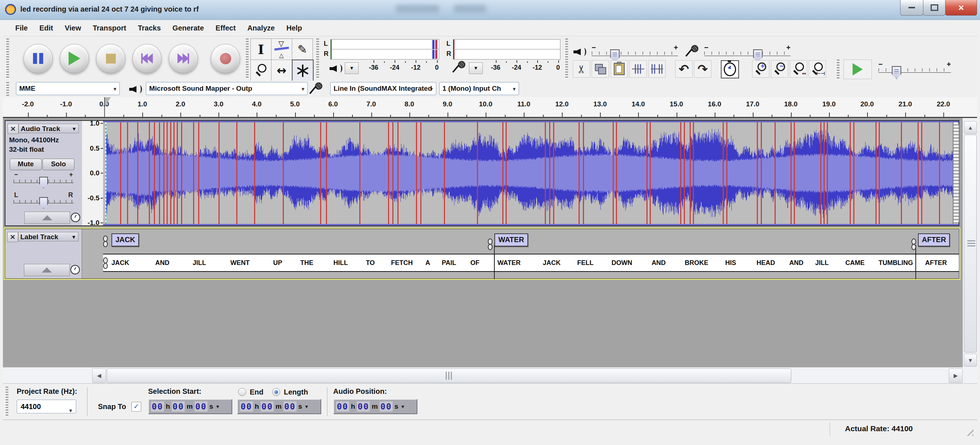 The height and width of the screenshot is (445, 980). Describe the element at coordinates (970, 243) in the screenshot. I see `vertical-scroll-thumb` at that location.